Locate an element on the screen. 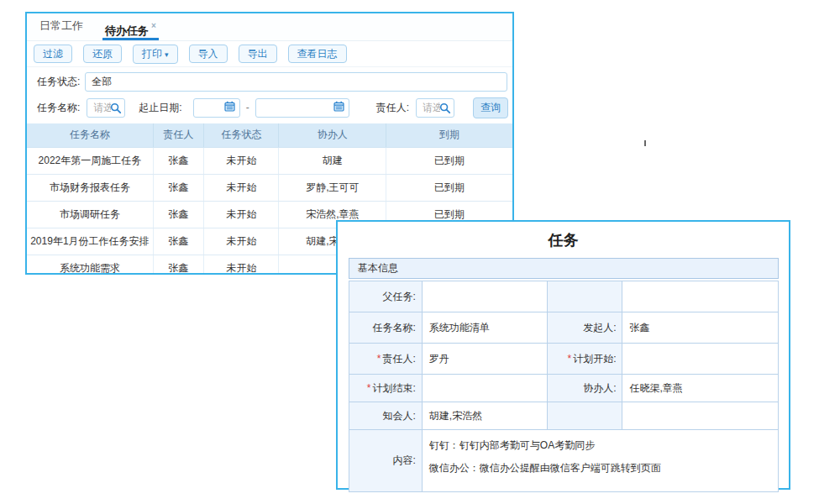 The width and height of the screenshot is (840, 504). field-label: 父任务: is located at coordinates (386, 297).